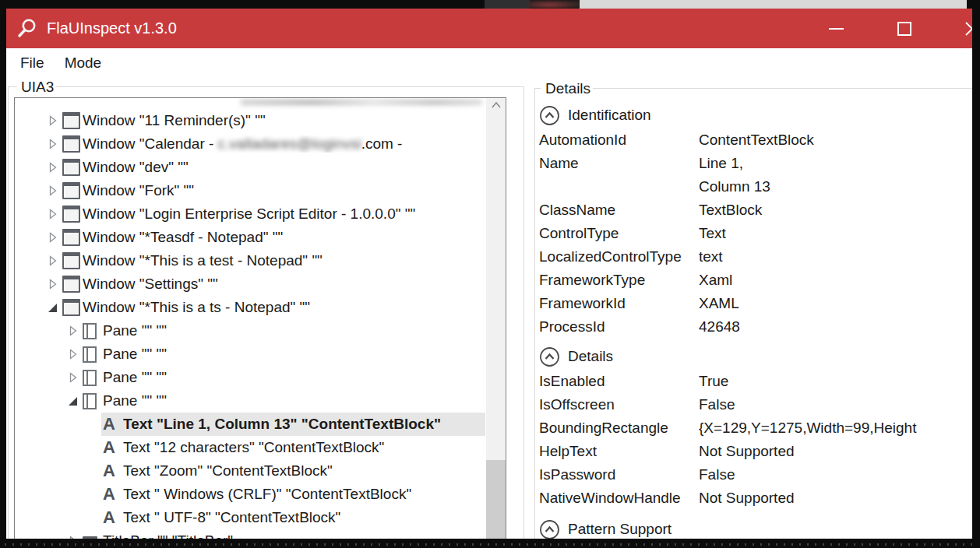 This screenshot has width=980, height=548. Describe the element at coordinates (250, 424) in the screenshot. I see `tree-row: AText "Line 1, Column 13" "ContentTextBl…` at that location.